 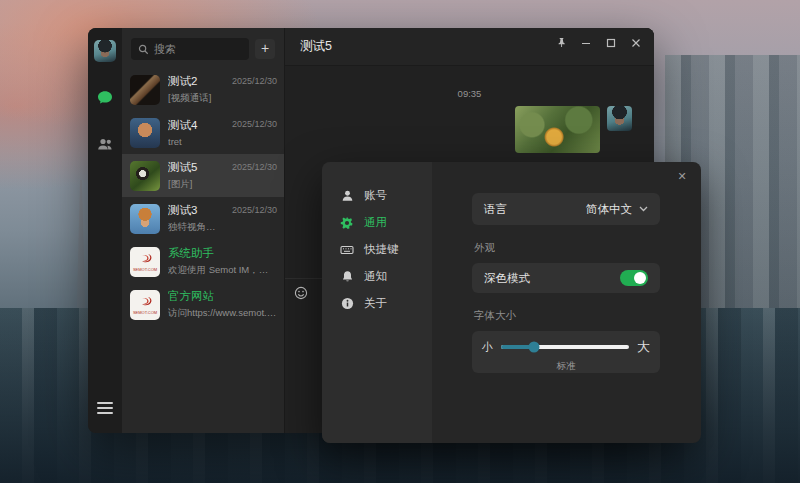 I want to click on sender-avatar, so click(x=620, y=118).